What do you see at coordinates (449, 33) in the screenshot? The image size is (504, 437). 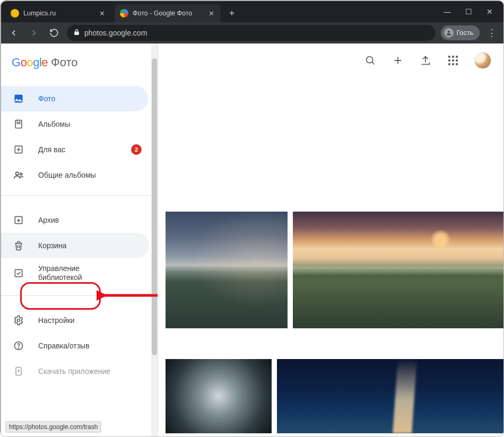 I see `profile-avatar-icon` at bounding box center [449, 33].